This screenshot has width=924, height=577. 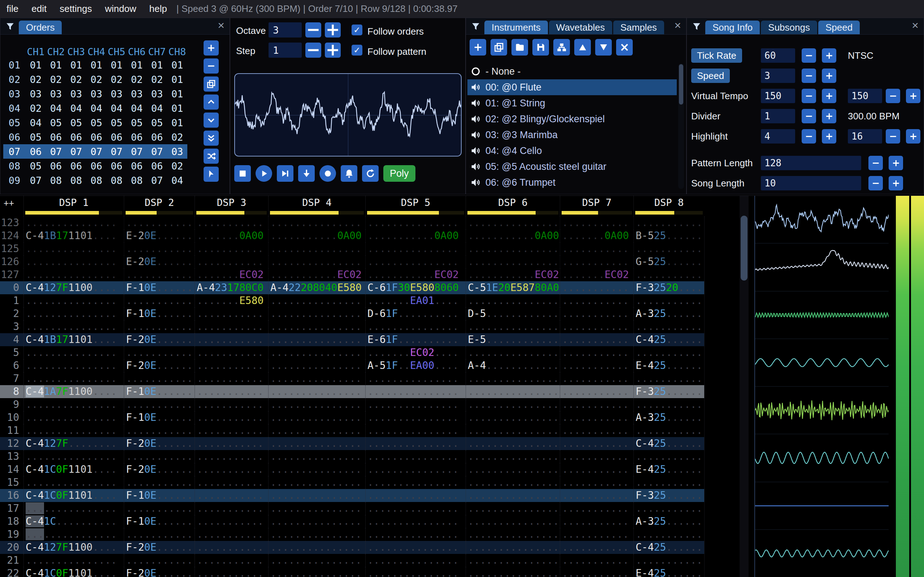 I want to click on instrument-delete-button, so click(x=625, y=47).